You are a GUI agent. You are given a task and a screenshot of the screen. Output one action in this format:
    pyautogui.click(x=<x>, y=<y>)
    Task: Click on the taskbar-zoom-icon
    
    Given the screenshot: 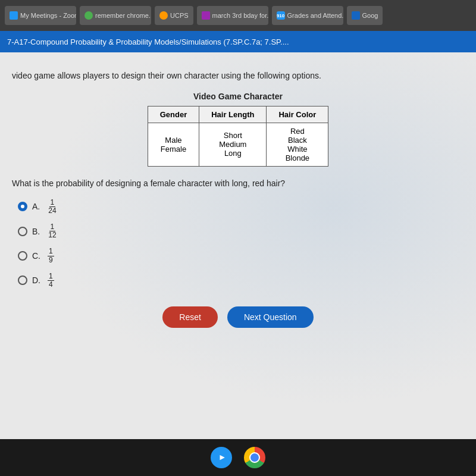 What is the action you would take?
    pyautogui.click(x=221, y=458)
    